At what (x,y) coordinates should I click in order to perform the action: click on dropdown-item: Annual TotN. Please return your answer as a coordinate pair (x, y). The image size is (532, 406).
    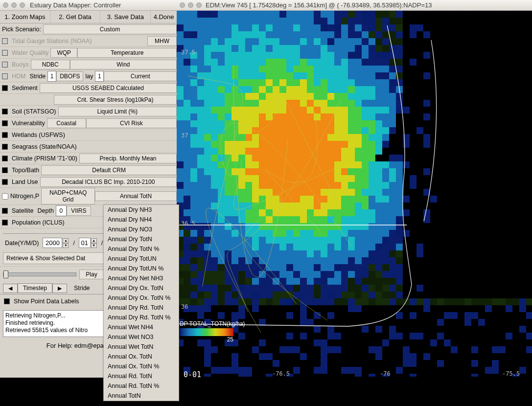
    Looking at the image, I should click on (141, 396).